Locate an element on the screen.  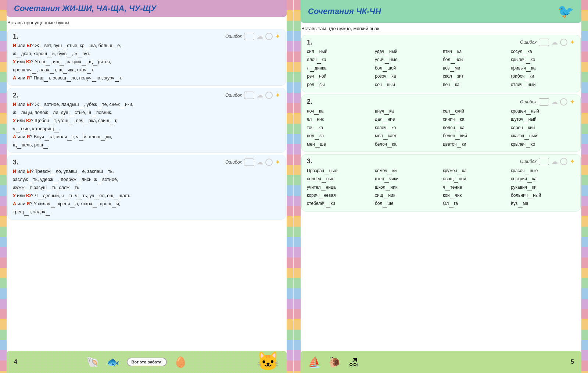
word-item: лдинка is located at coordinates (339, 68).